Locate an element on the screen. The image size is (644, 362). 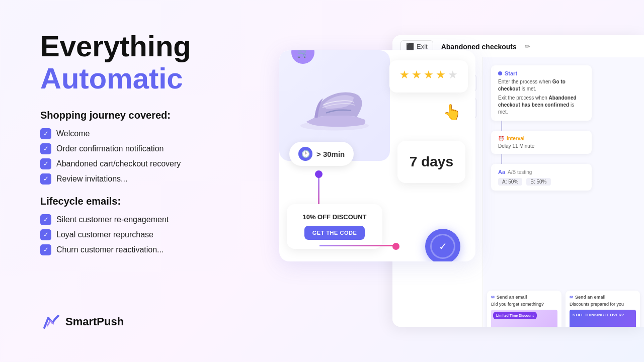
email-b-header: ✉ Send an email is located at coordinates (603, 297).